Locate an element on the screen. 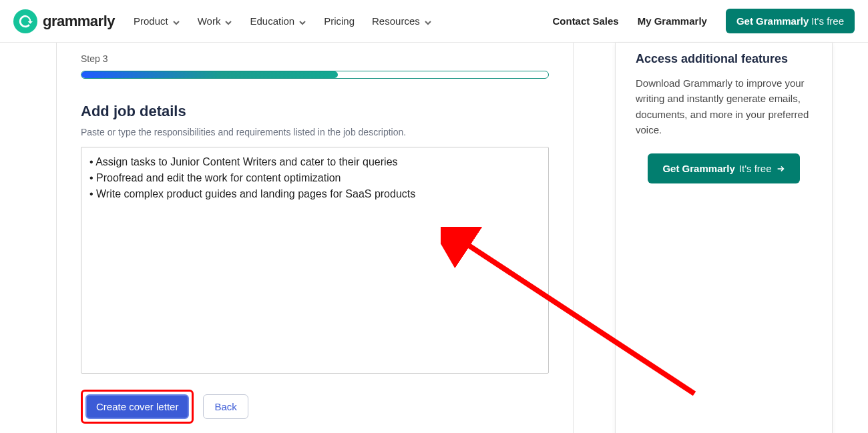 The width and height of the screenshot is (868, 433). nav-education: Education is located at coordinates (278, 21).